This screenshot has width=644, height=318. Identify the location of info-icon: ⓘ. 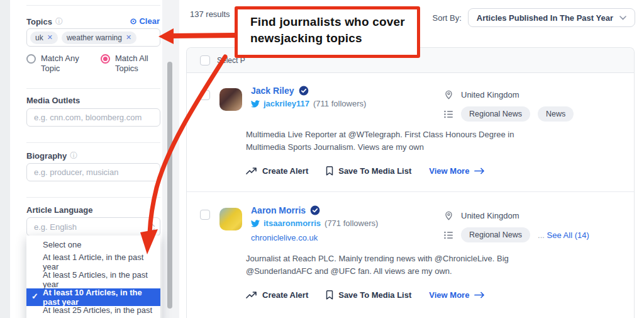
(59, 21).